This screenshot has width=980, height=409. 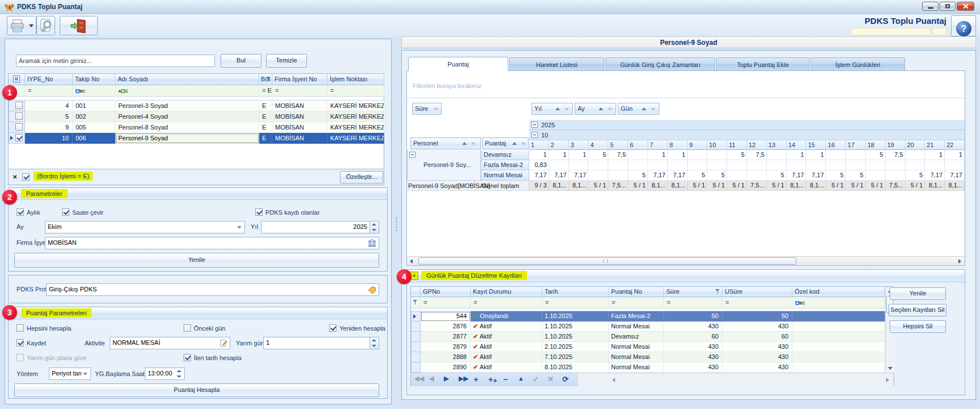 What do you see at coordinates (648, 316) in the screenshot?
I see `table-row: 544✔ Onaylandı1.10.2025Fazla Mesai-25050` at bounding box center [648, 316].